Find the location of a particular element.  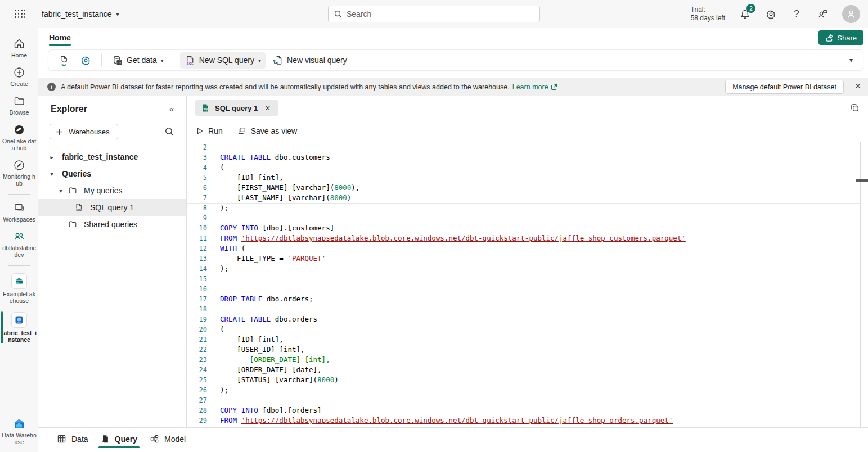

rail-item-dbtlabsfabricdev: dbtlabsfabricdev is located at coordinates (19, 244).